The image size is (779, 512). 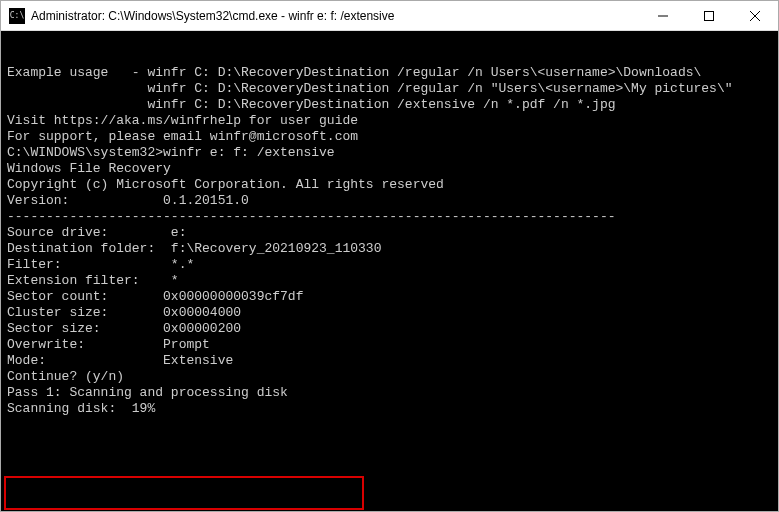 What do you see at coordinates (390, 393) in the screenshot?
I see `terminal-line: Pass 1: Scanning and processing disk` at bounding box center [390, 393].